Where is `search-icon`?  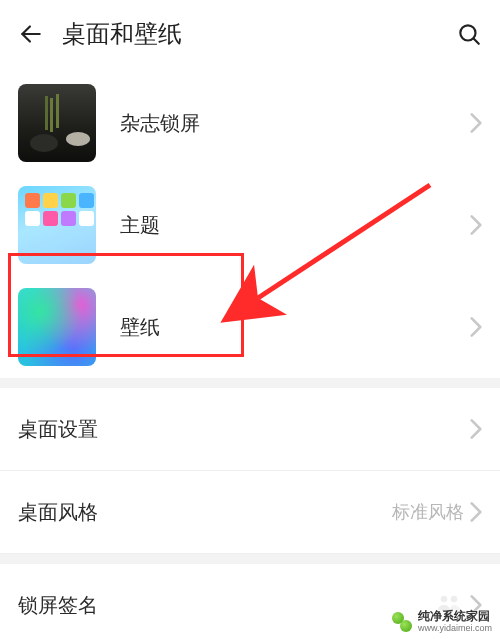
search-icon is located at coordinates (469, 34).